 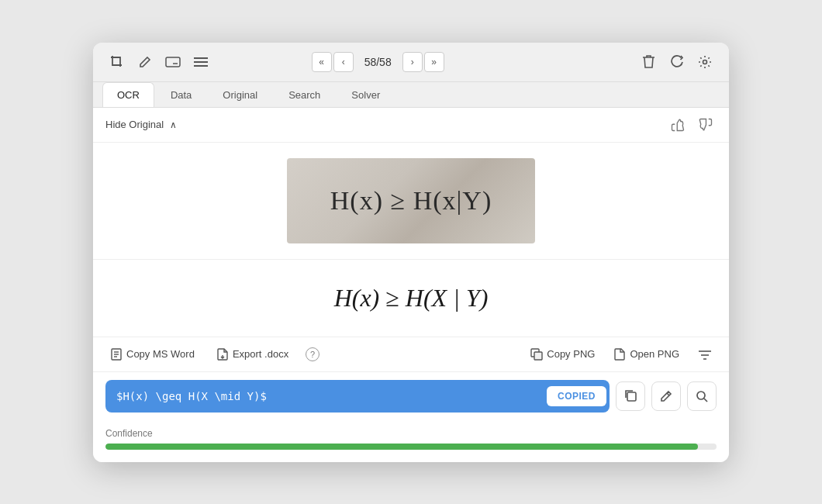 What do you see at coordinates (145, 62) in the screenshot?
I see `pen-icon` at bounding box center [145, 62].